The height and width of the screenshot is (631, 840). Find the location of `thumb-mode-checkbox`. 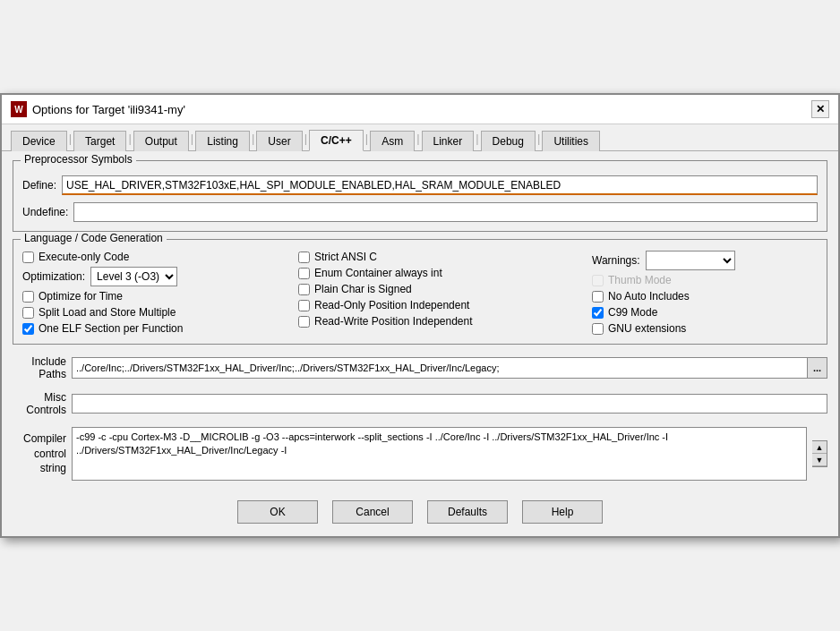

thumb-mode-checkbox is located at coordinates (598, 281).